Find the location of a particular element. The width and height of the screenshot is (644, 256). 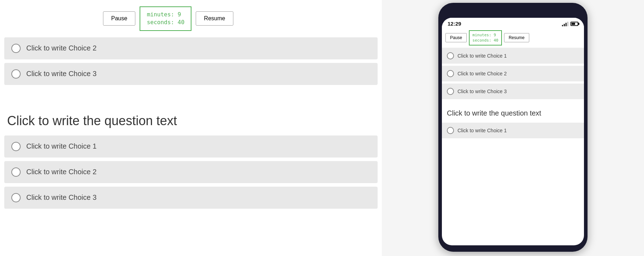

phone-pause-button: Pause is located at coordinates (456, 38).